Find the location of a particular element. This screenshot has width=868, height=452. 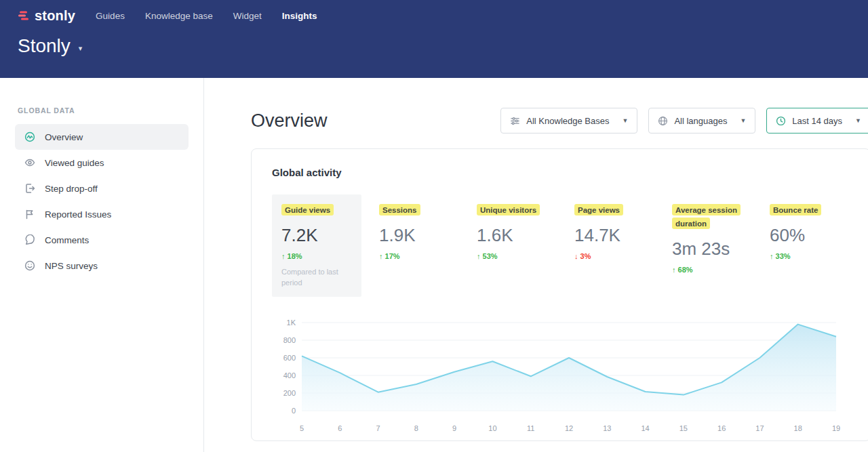

svg-text: 200 is located at coordinates (290, 393).